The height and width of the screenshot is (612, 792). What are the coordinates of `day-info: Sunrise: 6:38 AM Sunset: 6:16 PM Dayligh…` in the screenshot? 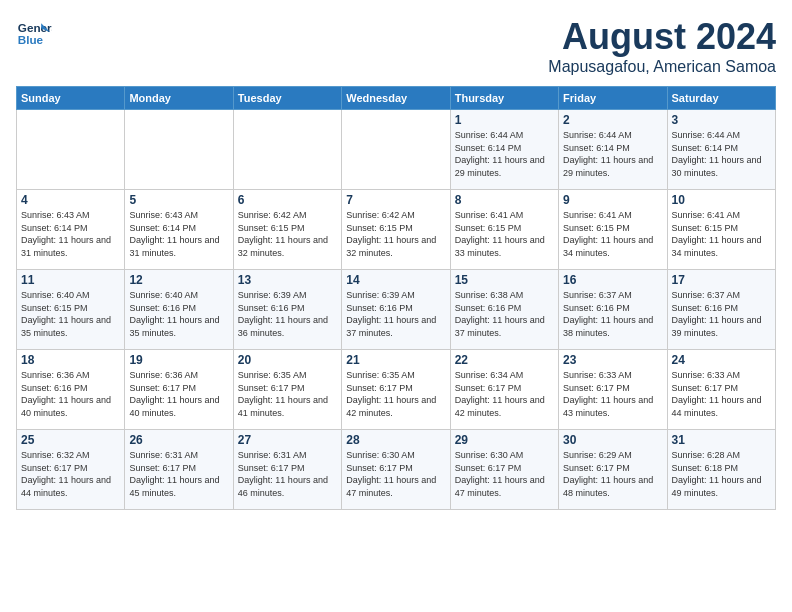 It's located at (504, 314).